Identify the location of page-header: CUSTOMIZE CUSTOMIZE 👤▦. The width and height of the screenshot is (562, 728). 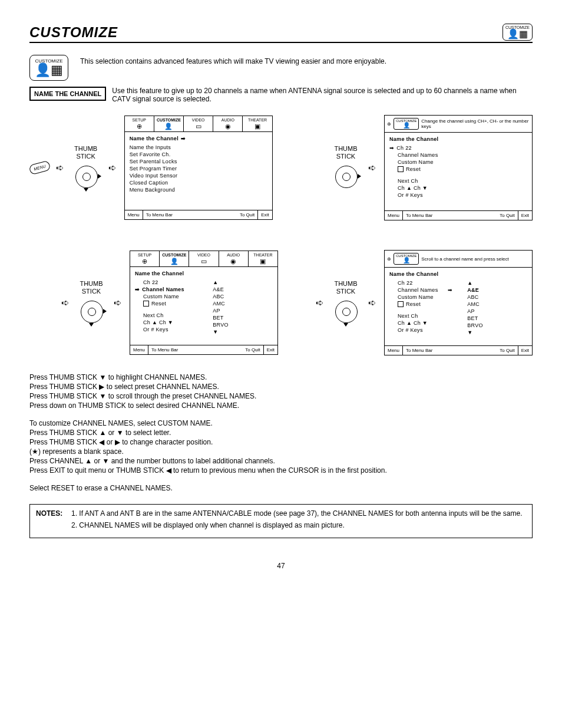
(281, 33).